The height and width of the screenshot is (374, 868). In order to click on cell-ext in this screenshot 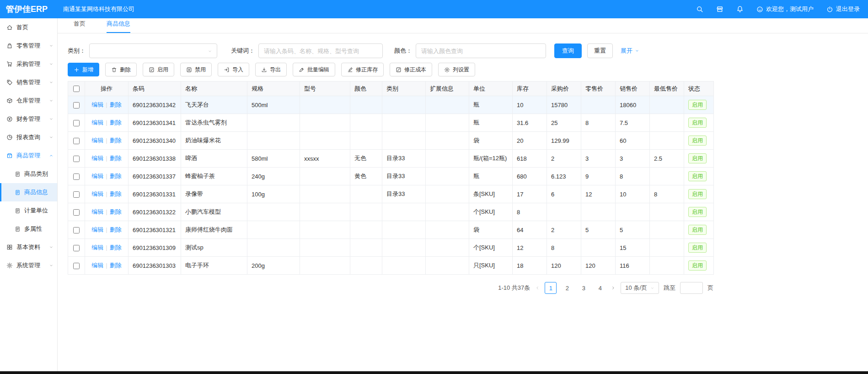, I will do `click(447, 141)`.